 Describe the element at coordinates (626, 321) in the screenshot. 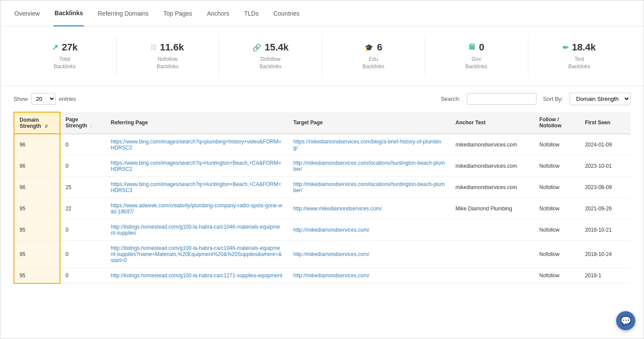

I see `chat-icon: 💬` at that location.